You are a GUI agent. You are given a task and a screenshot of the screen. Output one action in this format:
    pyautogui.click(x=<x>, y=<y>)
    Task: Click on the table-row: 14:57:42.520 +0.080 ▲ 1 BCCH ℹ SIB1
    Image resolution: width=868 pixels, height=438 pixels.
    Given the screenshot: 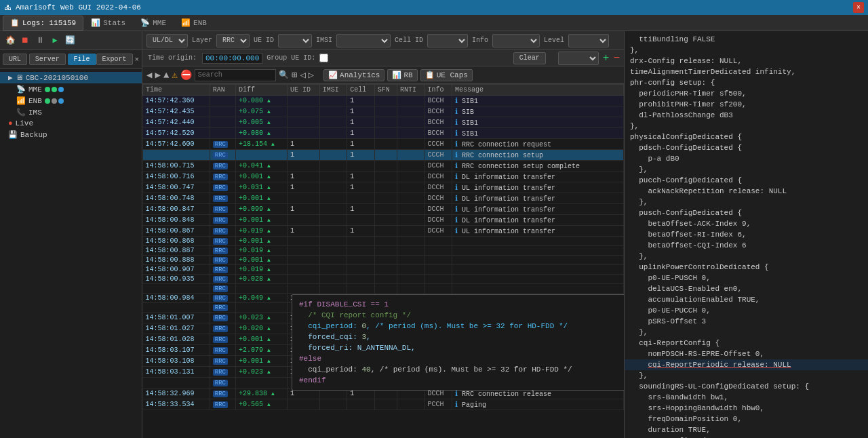 What is the action you would take?
    pyautogui.click(x=384, y=134)
    